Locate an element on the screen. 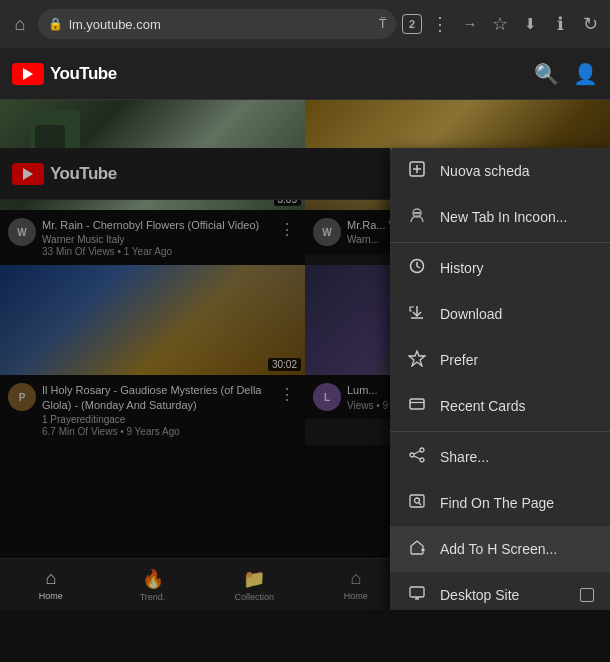  forward-icon: → is located at coordinates (470, 24).